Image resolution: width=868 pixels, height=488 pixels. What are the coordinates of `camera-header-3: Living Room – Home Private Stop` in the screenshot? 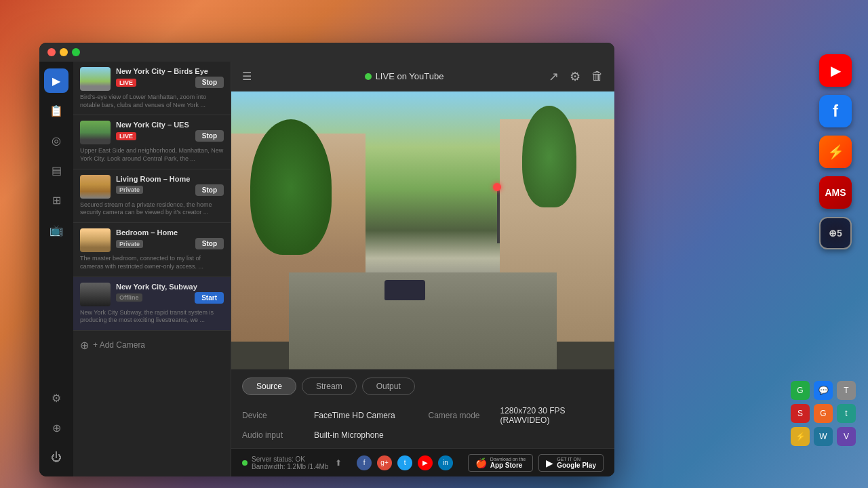 It's located at (152, 187).